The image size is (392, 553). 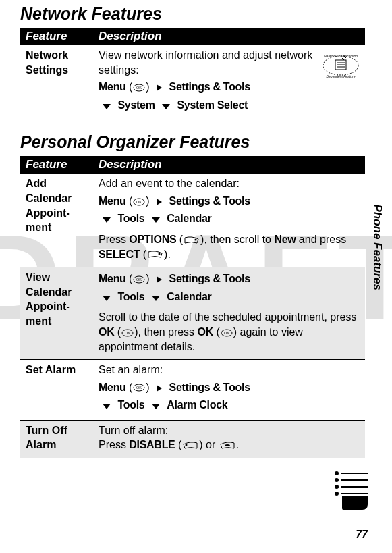 What do you see at coordinates (362, 535) in the screenshot?
I see `page-number: 77` at bounding box center [362, 535].